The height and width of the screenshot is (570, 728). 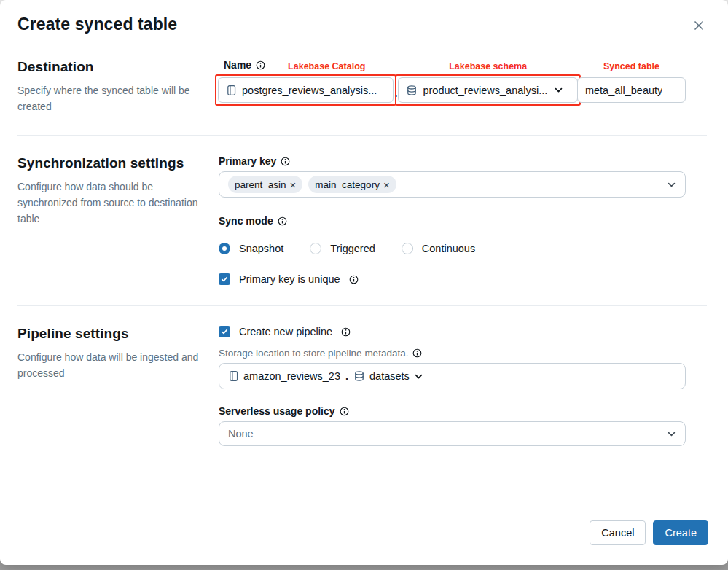 What do you see at coordinates (343, 249) in the screenshot?
I see `radio-triggered: Triggered` at bounding box center [343, 249].